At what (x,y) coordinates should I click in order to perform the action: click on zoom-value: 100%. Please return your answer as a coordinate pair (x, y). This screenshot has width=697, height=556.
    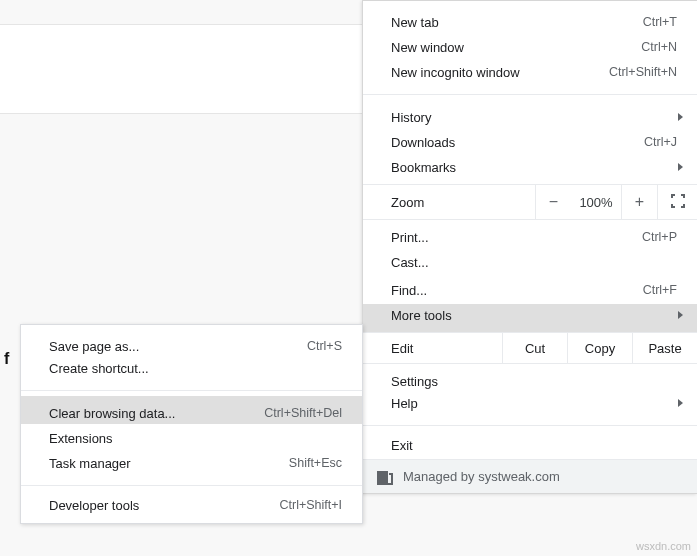
    Looking at the image, I should click on (596, 202).